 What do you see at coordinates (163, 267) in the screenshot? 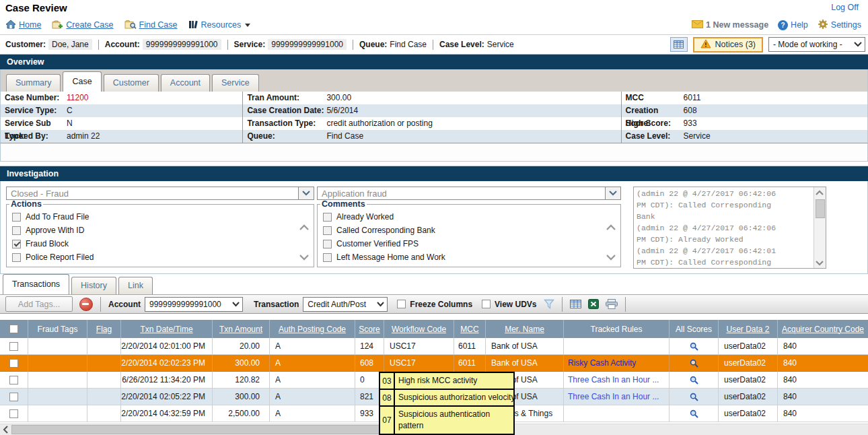
I see `action-checkbox-item-partial` at bounding box center [163, 267].